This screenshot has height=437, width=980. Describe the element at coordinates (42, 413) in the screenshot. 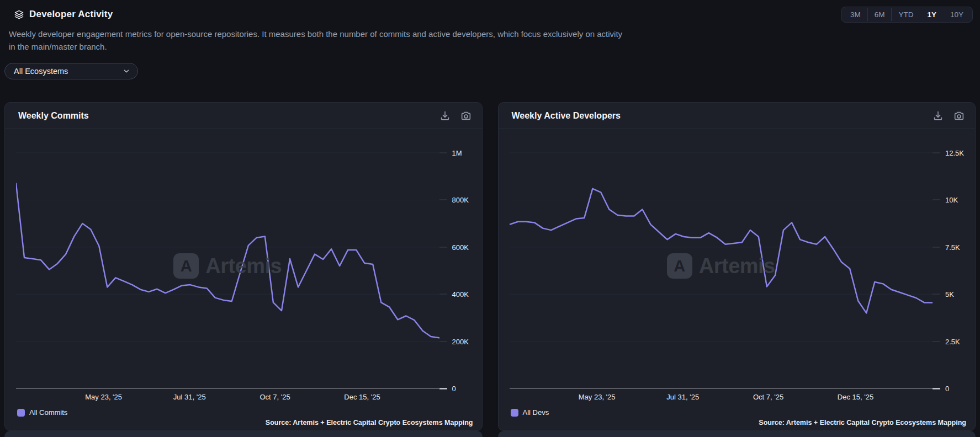

I see `legend-item-all-commits: All Commits` at that location.